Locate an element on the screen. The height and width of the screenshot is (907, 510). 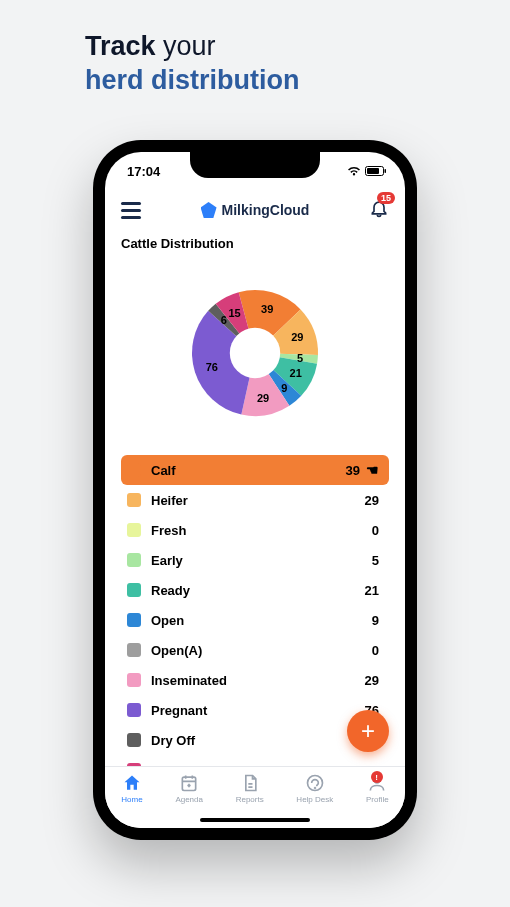
legend-row: Calf39☚ is located at coordinates (255, 470).